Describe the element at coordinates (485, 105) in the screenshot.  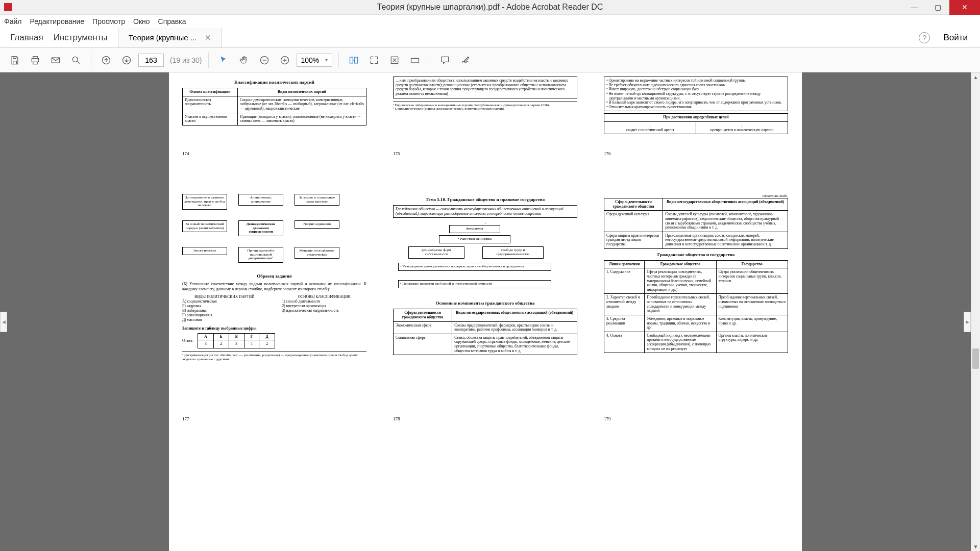
I see `page-175-fn1: ¹ Европейские либеральные и консервативн…` at that location.